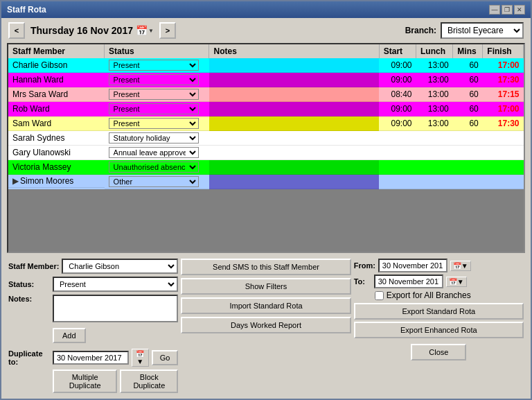  Describe the element at coordinates (168, 31) in the screenshot. I see `next-day-button: >` at that location.